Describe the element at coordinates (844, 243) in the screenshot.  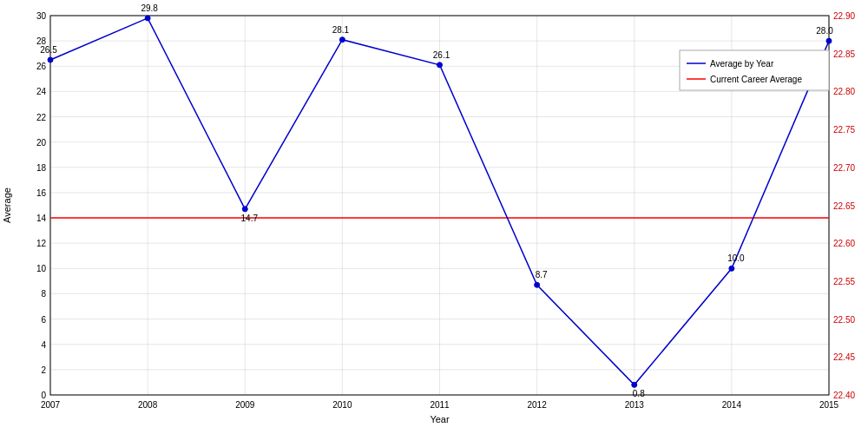
I see `svg-text: 22.60` at that location.